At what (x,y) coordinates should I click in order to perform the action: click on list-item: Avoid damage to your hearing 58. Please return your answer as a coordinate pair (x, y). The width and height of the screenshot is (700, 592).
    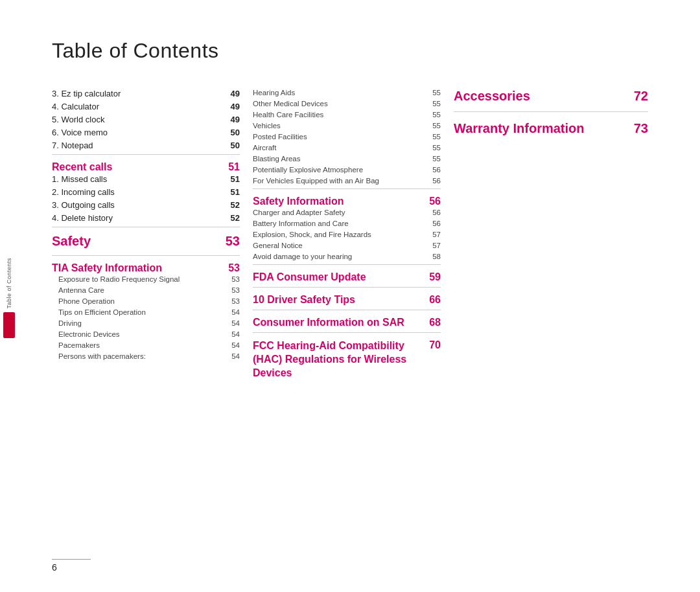
    Looking at the image, I should click on (347, 256).